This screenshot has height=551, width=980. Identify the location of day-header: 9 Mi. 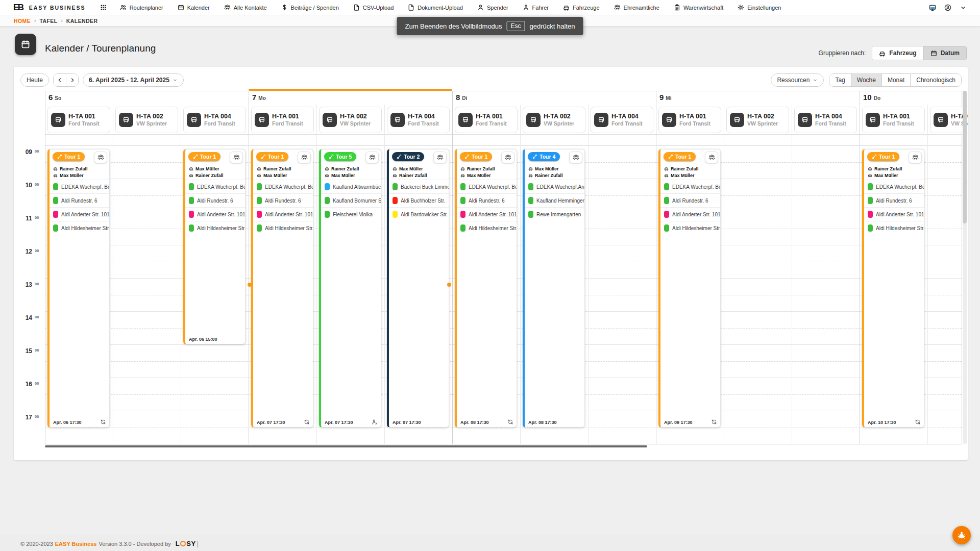
(666, 97).